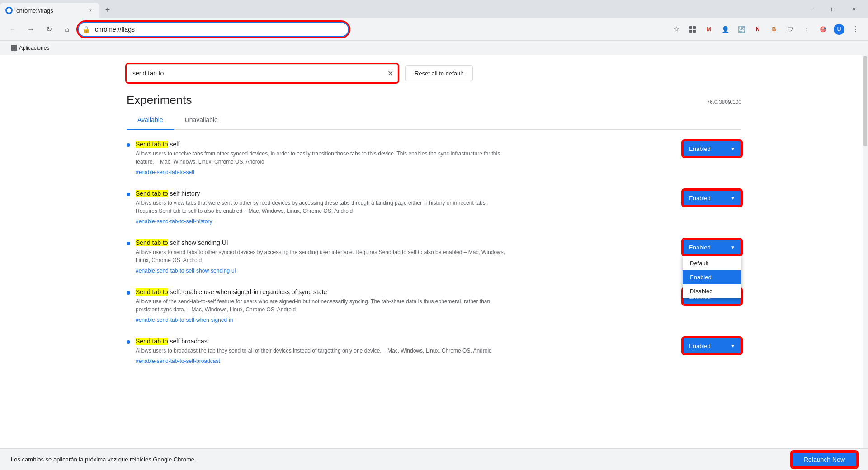  Describe the element at coordinates (31, 29) in the screenshot. I see `forward-button: →` at that location.